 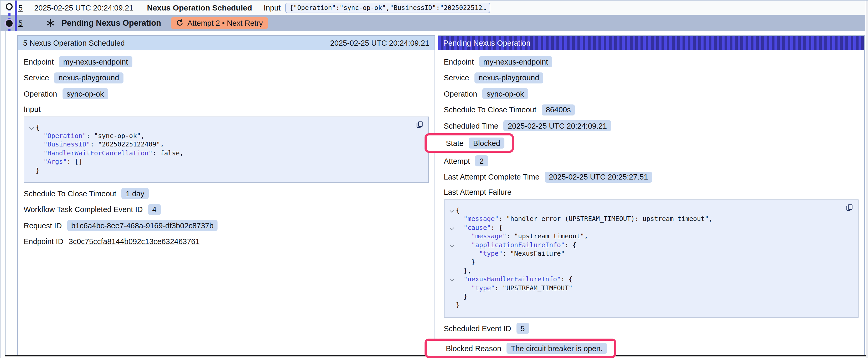 What do you see at coordinates (9, 20) in the screenshot?
I see `timeline-connector` at bounding box center [9, 20].